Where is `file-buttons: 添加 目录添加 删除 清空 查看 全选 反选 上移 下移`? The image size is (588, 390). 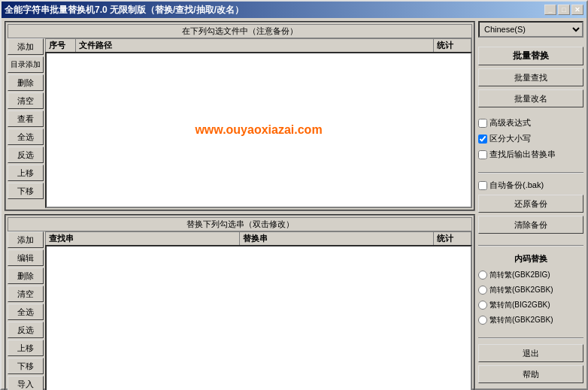 file-buttons: 添加 目录添加 删除 清空 查看 全选 反选 上移 下移 is located at coordinates (26, 123).